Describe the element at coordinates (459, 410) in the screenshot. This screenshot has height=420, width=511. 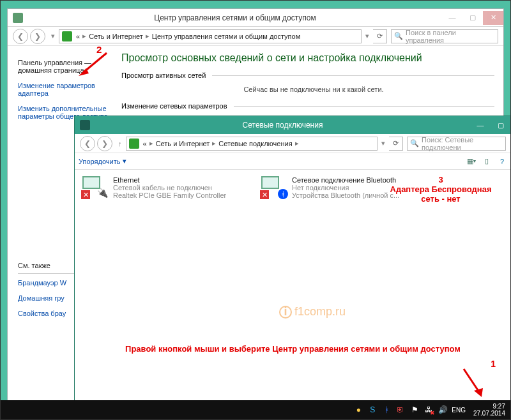
I see `tray-lang: ENG` at that location.